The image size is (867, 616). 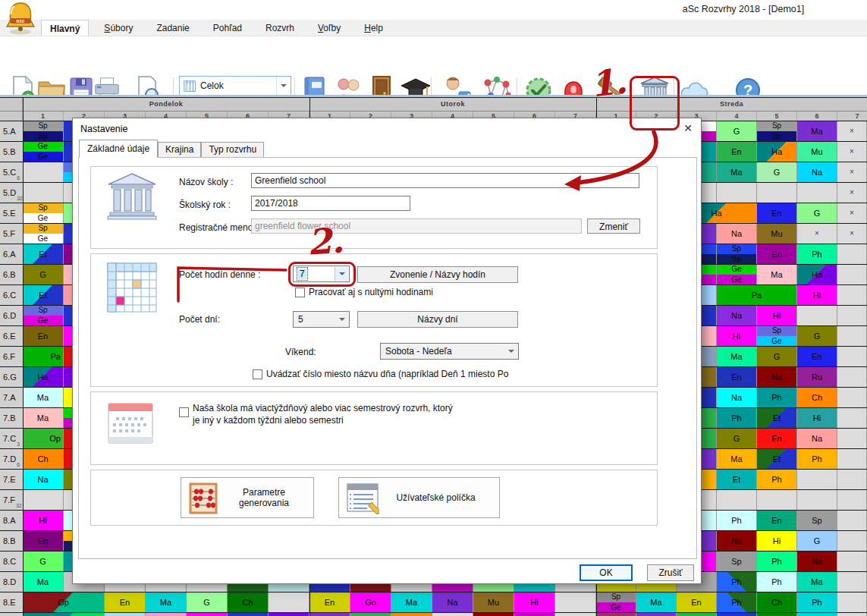 What do you see at coordinates (777, 376) in the screenshot?
I see `lesson-cell-6.G-19: Na` at bounding box center [777, 376].